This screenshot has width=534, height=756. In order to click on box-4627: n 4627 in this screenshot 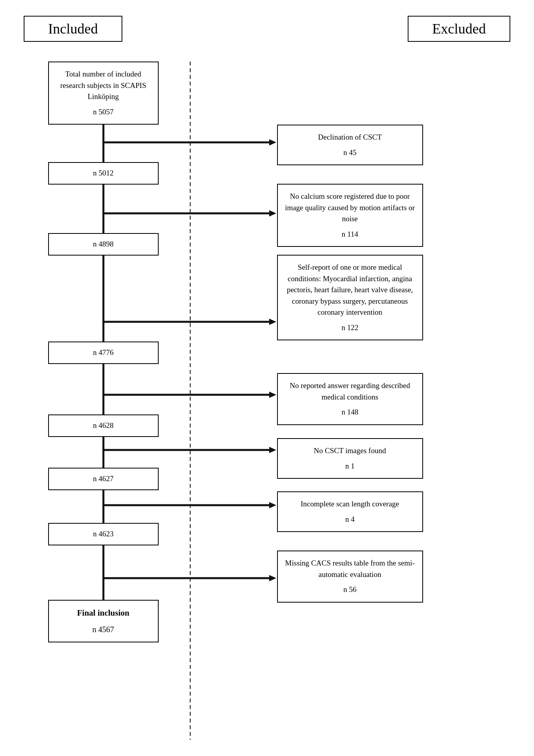, I will do `click(103, 479)`.